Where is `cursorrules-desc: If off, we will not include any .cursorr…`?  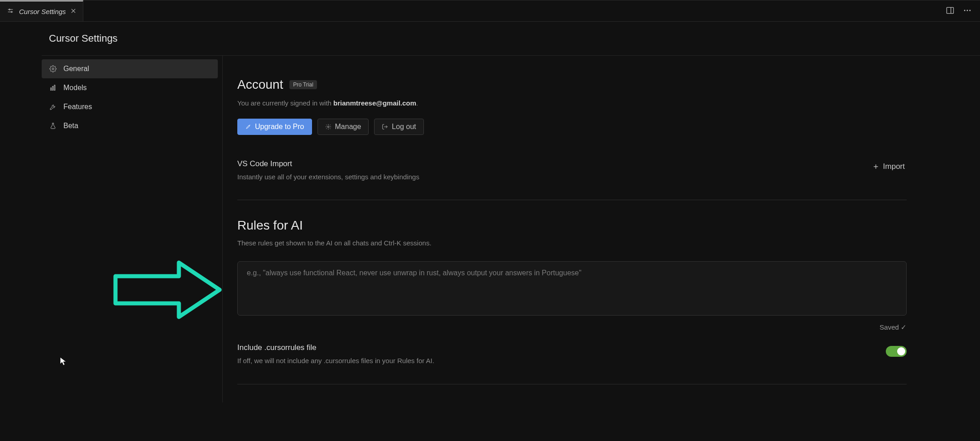 cursorrules-desc: If off, we will not include any .cursorr… is located at coordinates (556, 361).